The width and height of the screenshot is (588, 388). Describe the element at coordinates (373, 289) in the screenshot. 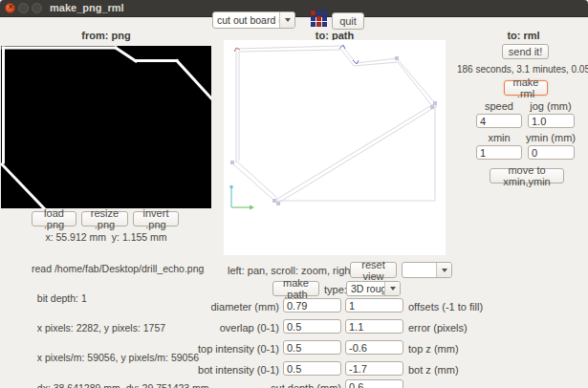

I see `path-type-dropdown: 3D rough` at that location.